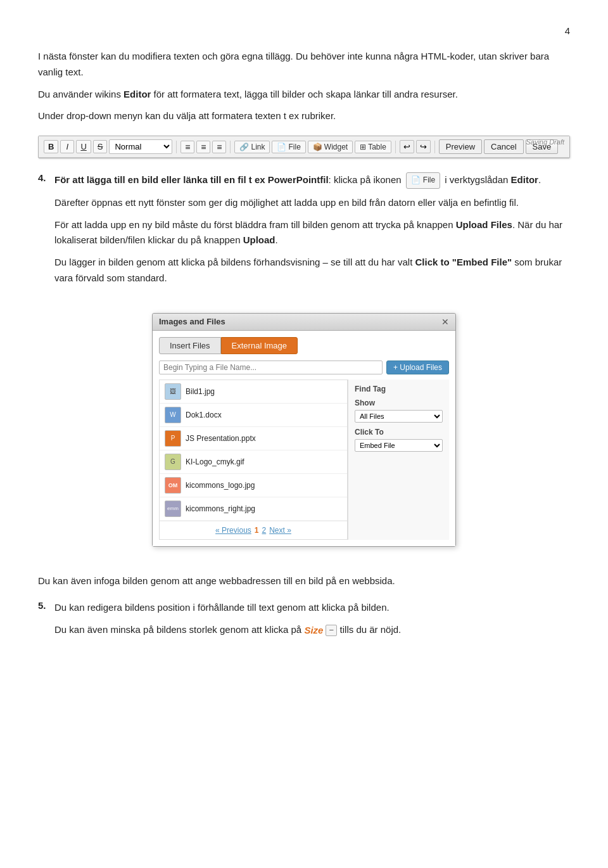 Image resolution: width=608 pixels, height=868 pixels. I want to click on page-2-link: 2, so click(265, 530).